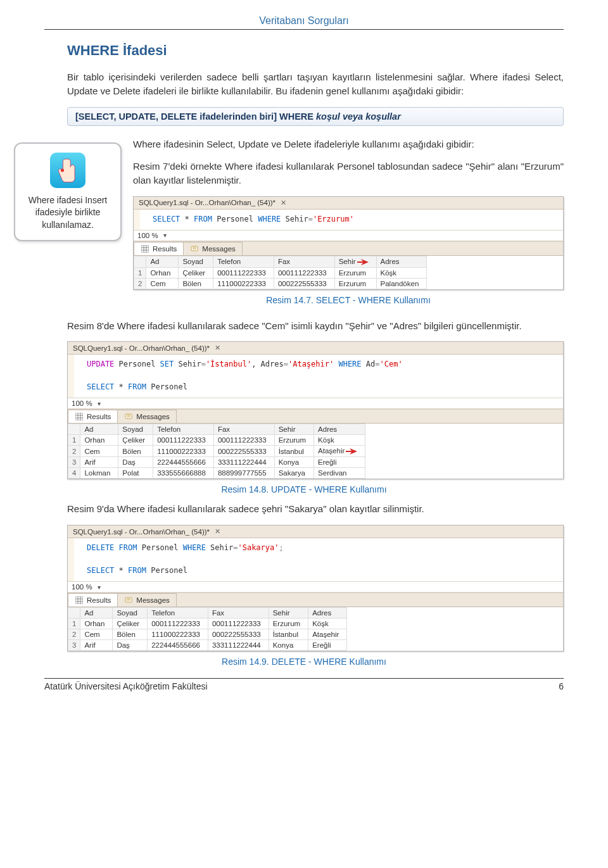 The width and height of the screenshot is (608, 868). I want to click on caption-14-8: Resim 14.8. UPDATE - WHERE Kullanımı, so click(304, 489).